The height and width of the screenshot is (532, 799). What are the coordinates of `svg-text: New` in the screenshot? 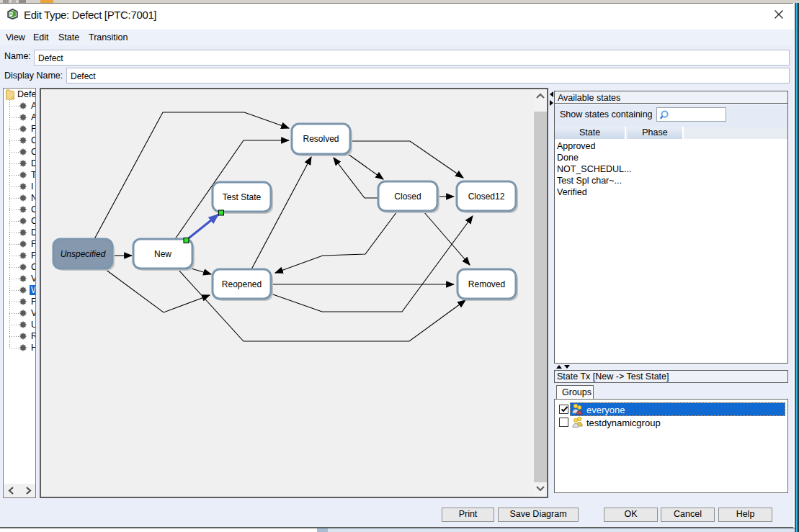 It's located at (163, 254).